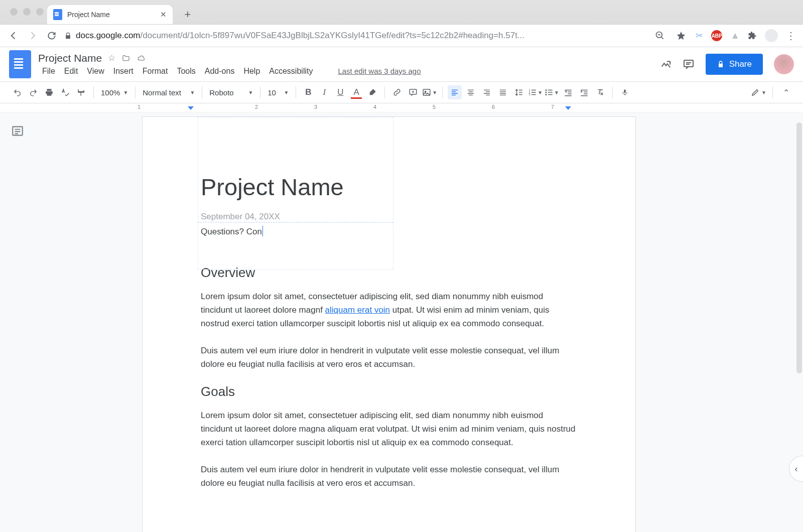  What do you see at coordinates (156, 71) in the screenshot?
I see `menu-format: Format` at bounding box center [156, 71].